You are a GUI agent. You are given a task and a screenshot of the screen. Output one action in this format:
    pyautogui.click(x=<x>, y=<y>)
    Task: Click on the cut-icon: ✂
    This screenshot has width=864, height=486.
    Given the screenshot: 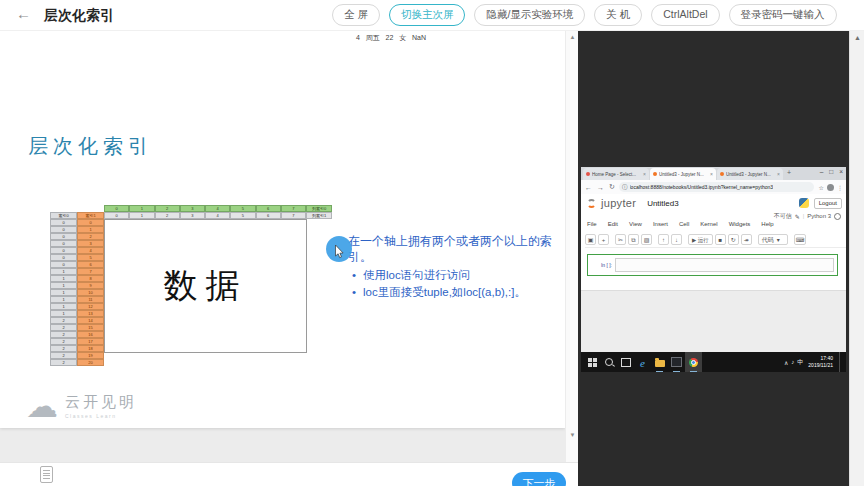 What is the action you would take?
    pyautogui.click(x=620, y=240)
    